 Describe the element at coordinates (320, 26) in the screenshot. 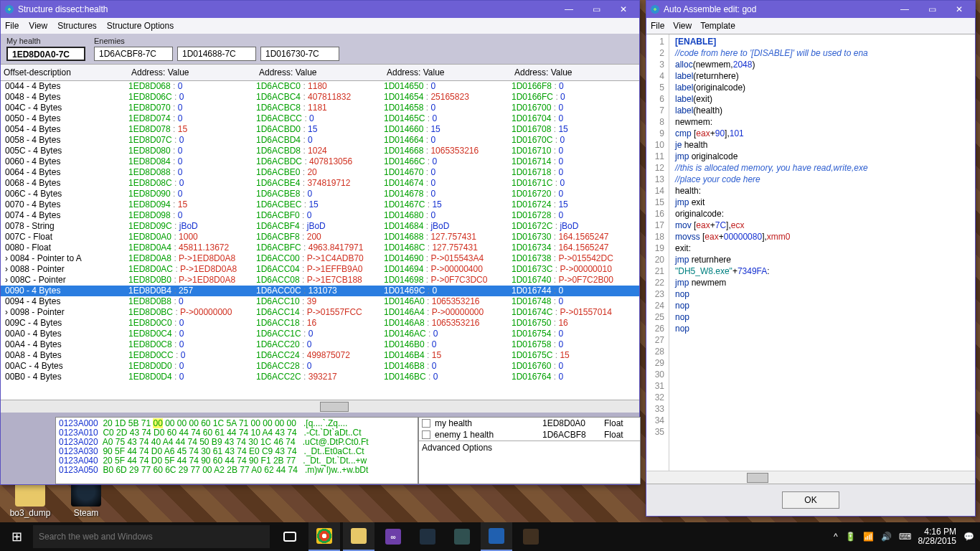

I see `sd-menubar: File View Structures Structure Options` at that location.